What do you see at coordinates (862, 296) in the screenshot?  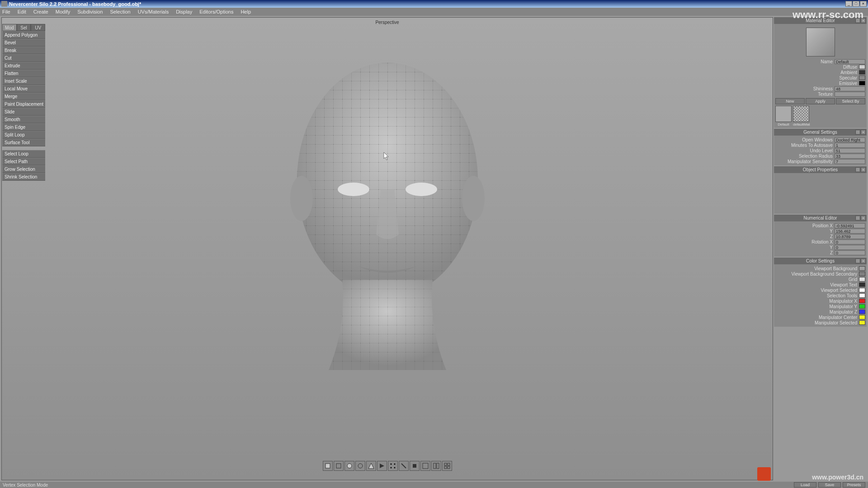 I see `color-swatch-selection-tools` at bounding box center [862, 296].